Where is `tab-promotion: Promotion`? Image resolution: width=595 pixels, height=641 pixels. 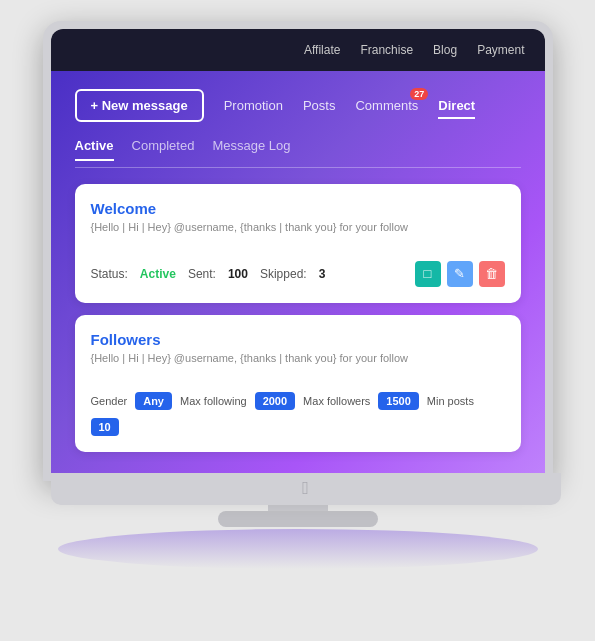 tab-promotion: Promotion is located at coordinates (254, 106).